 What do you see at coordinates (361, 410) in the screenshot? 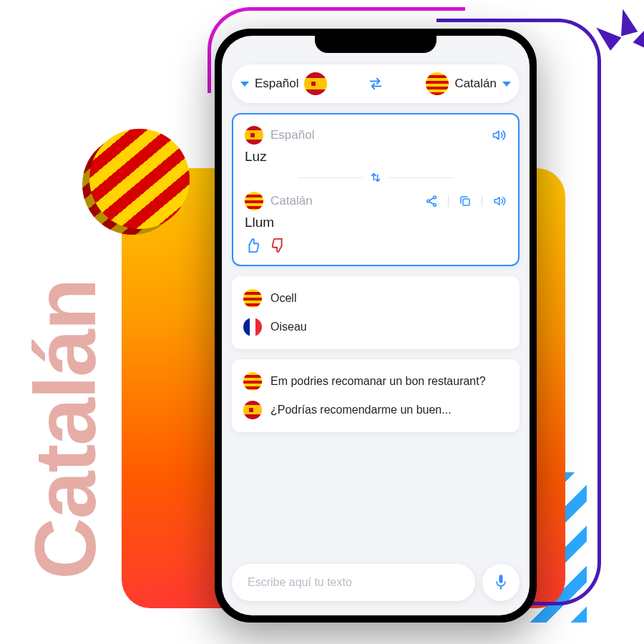
I see `history-target-text: ¿Podrías recomendarme un buen...` at bounding box center [361, 410].